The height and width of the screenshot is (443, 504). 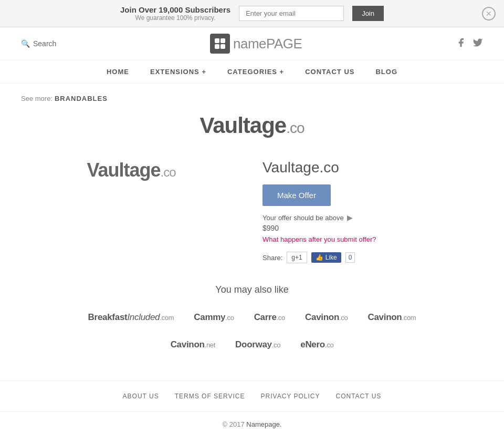 I want to click on share-label: Share:, so click(x=272, y=257).